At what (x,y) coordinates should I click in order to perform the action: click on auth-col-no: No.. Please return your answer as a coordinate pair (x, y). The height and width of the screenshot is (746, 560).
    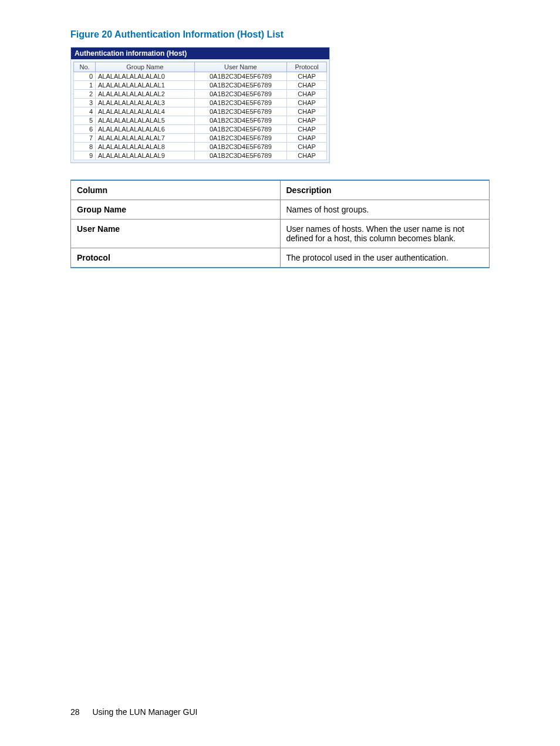
    Looking at the image, I should click on (85, 67).